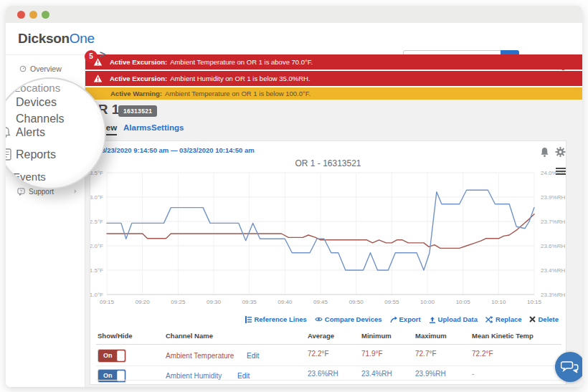 The image size is (588, 392). Describe the element at coordinates (392, 302) in the screenshot. I see `svg-text: 09:55` at that location.